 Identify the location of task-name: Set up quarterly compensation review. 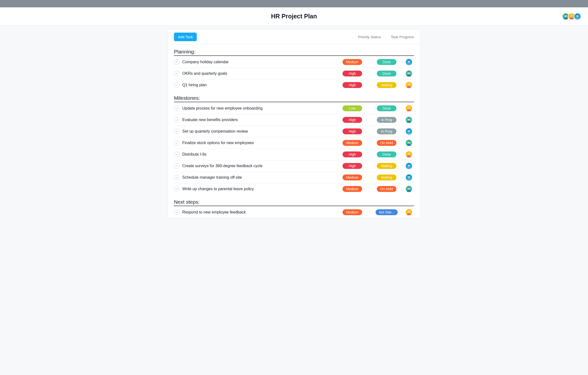
(259, 131).